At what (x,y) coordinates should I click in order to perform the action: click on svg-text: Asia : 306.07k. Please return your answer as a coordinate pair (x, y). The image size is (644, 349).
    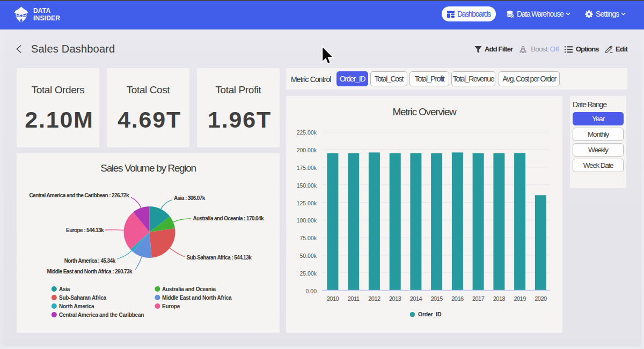
    Looking at the image, I should click on (190, 198).